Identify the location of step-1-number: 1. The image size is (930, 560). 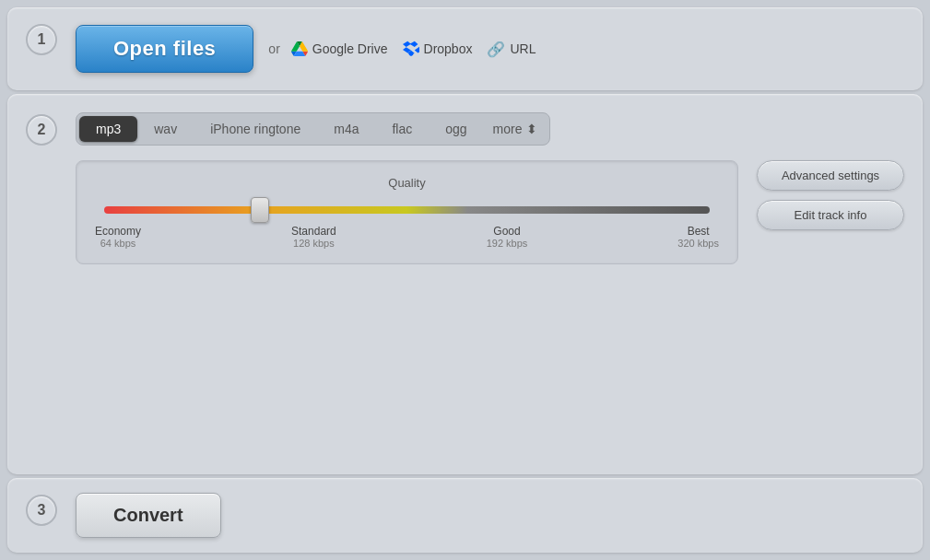
(41, 40).